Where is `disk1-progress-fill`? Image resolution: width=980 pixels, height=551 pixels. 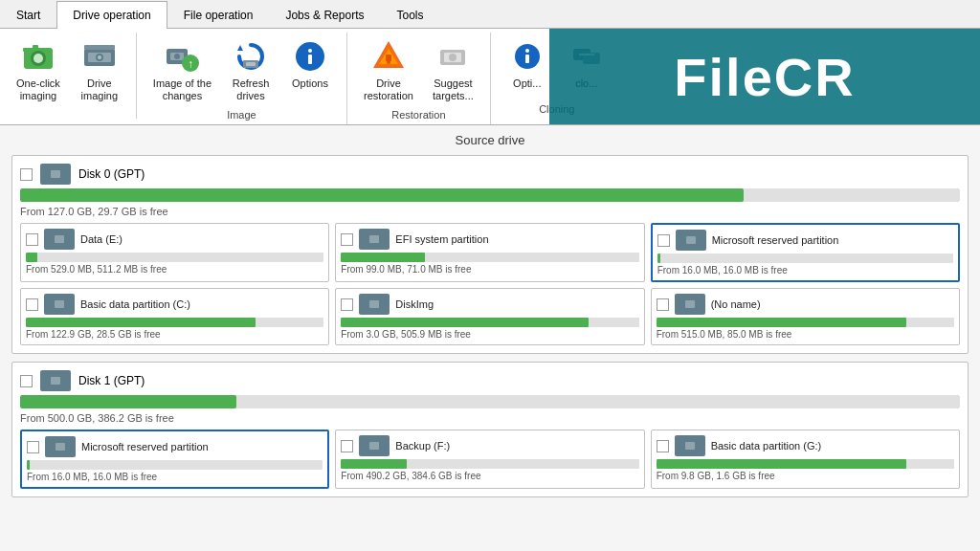
disk1-progress-fill is located at coordinates (128, 402).